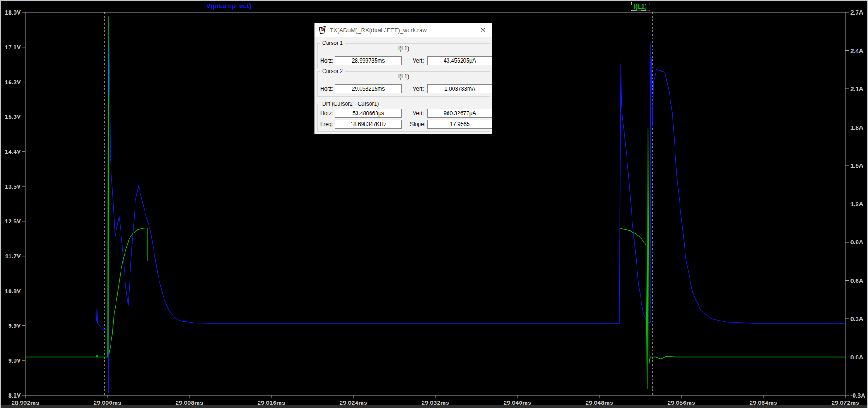  Describe the element at coordinates (378, 30) in the screenshot. I see `cursor-dialog-title: TX(ADuM)_RX(dual JFET)_work.raw` at that location.